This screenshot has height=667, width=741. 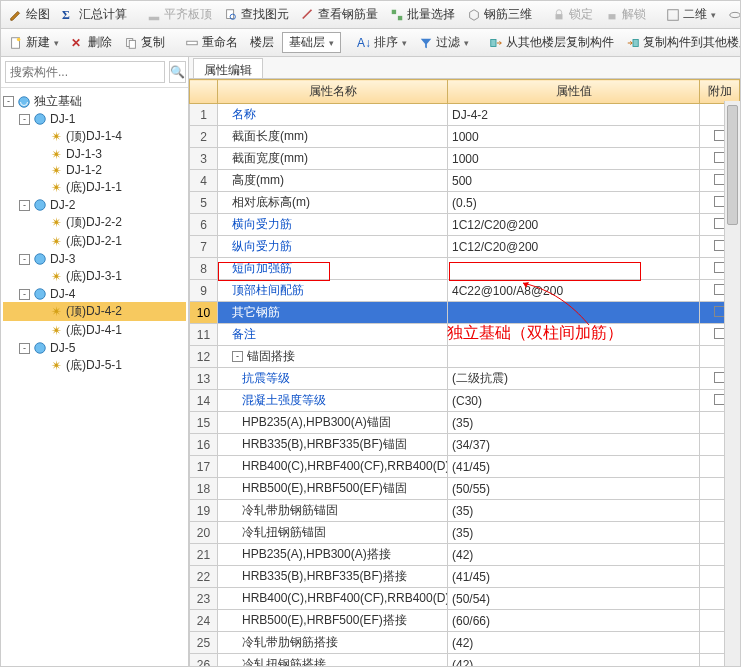 I want to click on tree-node: -DJ-4, so click(x=94, y=294).